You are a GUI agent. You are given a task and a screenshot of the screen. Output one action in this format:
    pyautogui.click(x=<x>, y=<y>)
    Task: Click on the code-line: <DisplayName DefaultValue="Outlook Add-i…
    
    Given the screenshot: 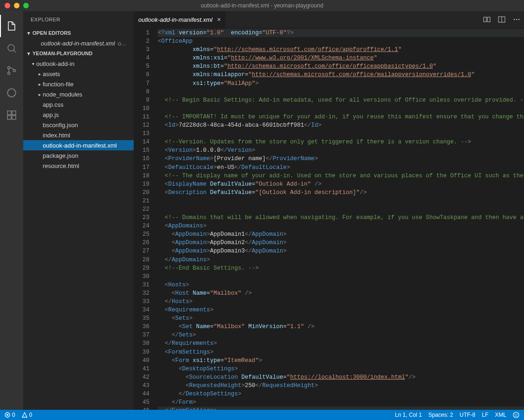 What is the action you would take?
    pyautogui.click(x=341, y=184)
    